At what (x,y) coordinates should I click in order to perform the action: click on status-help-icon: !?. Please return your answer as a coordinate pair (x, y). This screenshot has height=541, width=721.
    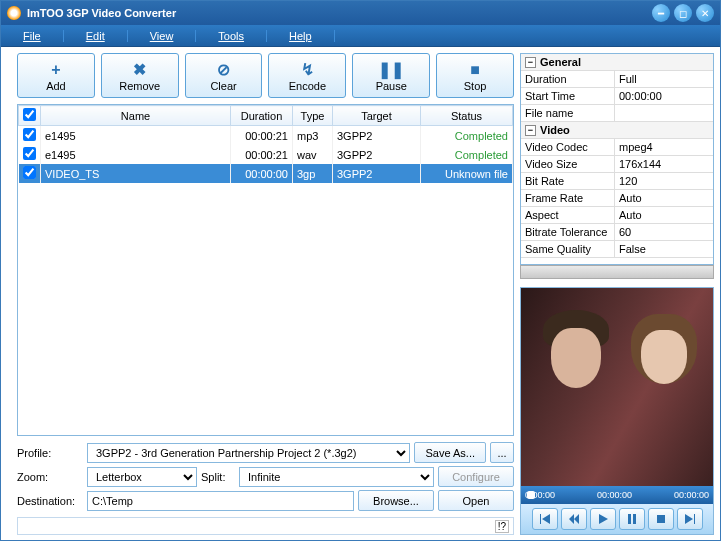
    Looking at the image, I should click on (502, 526).